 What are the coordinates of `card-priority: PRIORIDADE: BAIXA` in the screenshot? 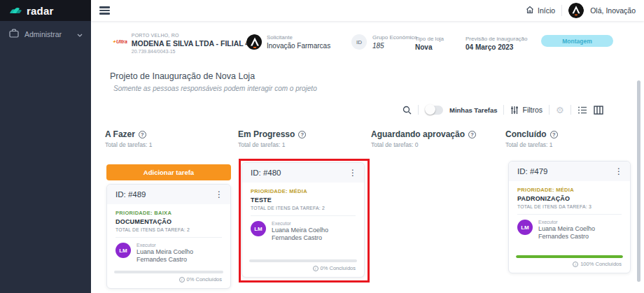 It's located at (169, 213).